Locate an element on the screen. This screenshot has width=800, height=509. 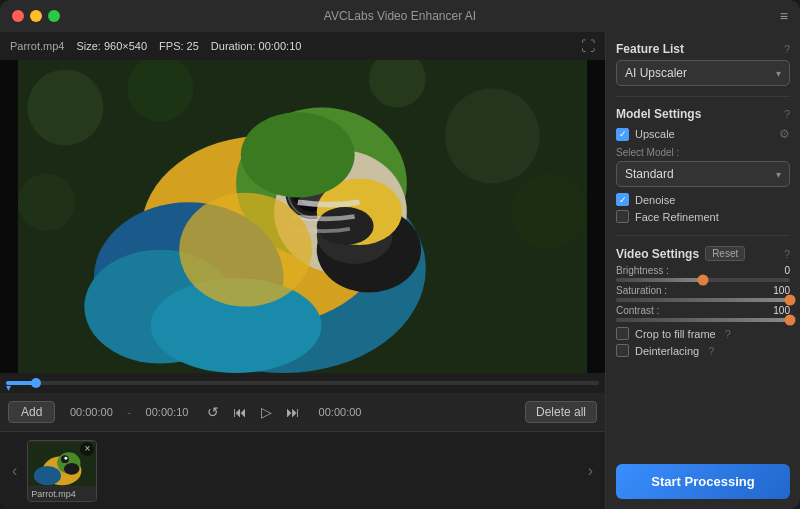
progress-thumb is located at coordinates (36, 383).